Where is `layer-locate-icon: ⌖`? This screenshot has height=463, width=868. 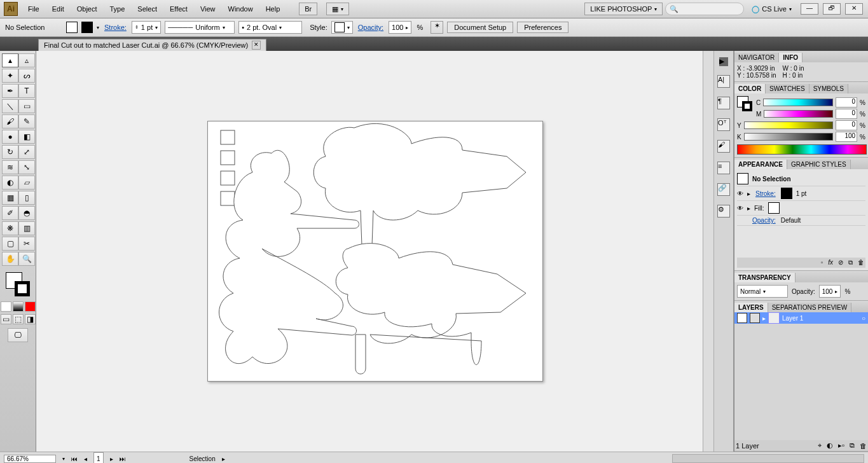
layer-locate-icon: ⌖ is located at coordinates (820, 445).